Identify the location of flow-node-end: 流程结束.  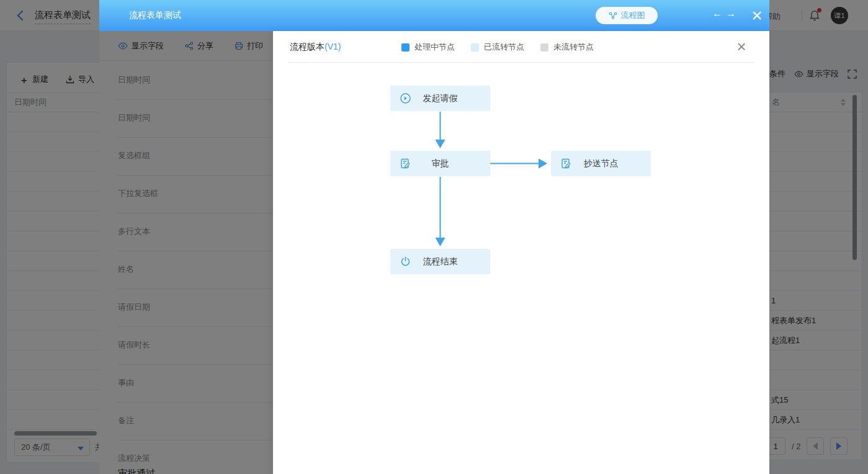
(441, 262).